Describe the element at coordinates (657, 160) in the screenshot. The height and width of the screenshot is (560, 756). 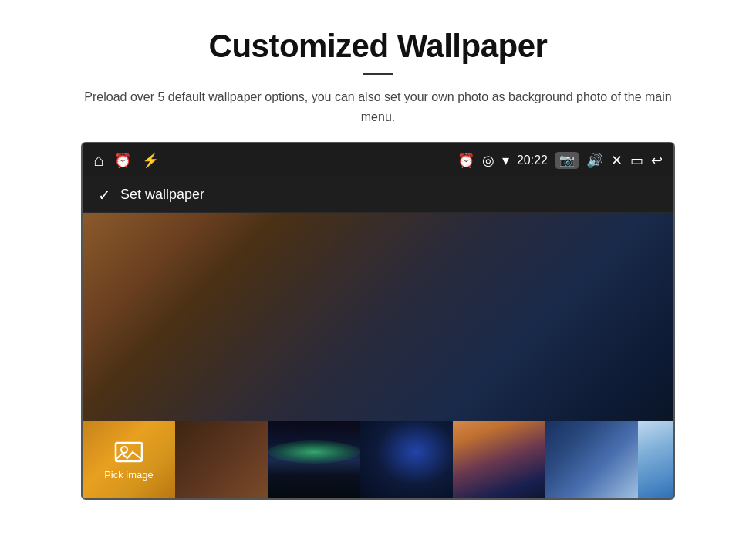
I see `back-icon: ↩` at that location.